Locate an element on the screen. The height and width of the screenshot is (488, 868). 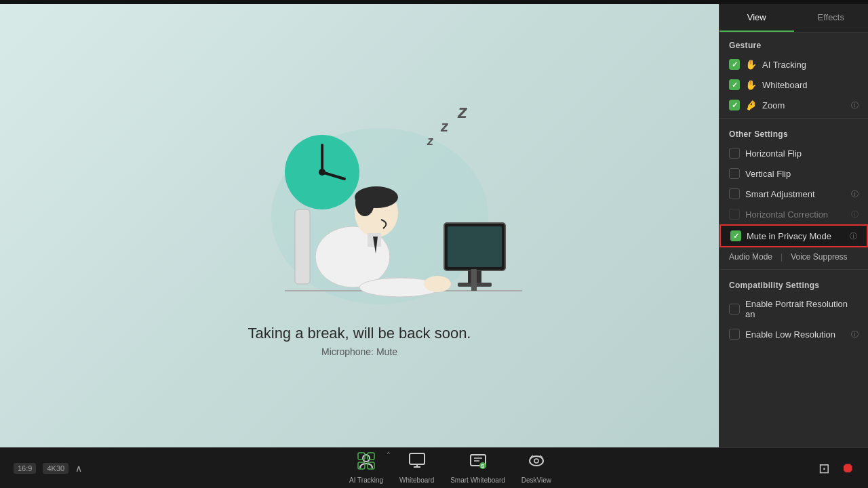
horizontal-flip-row: Horizontal Flip is located at coordinates (793, 153).